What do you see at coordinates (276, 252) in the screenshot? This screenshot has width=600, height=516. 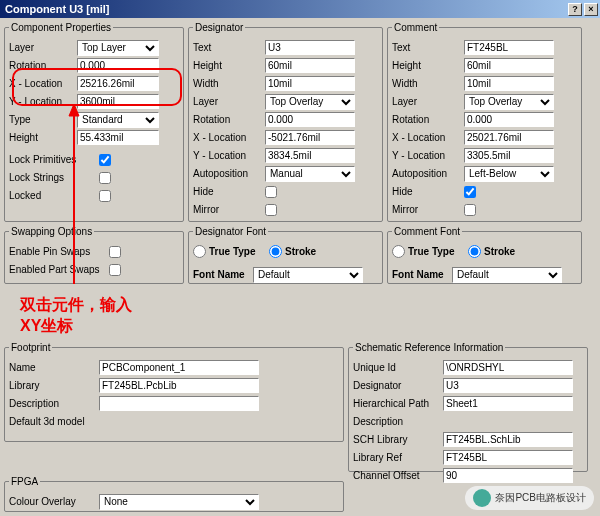 I see `dfont-stroke-radio` at bounding box center [276, 252].